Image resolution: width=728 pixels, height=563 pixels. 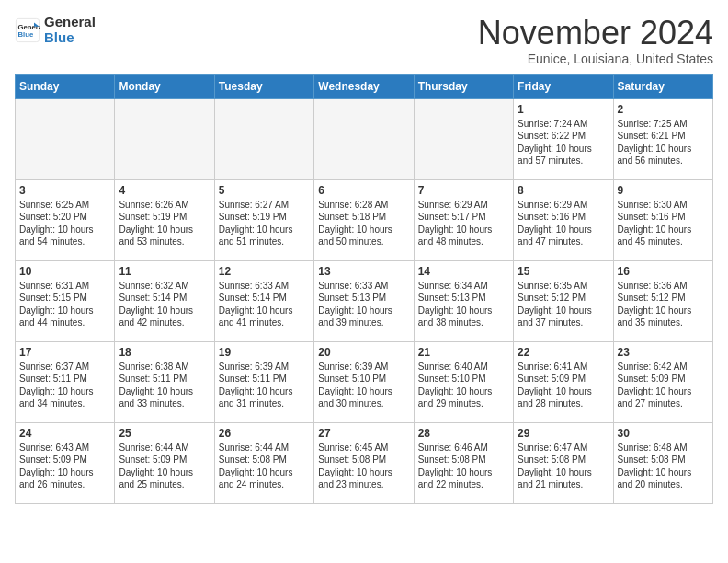 What do you see at coordinates (55, 29) in the screenshot?
I see `logo: General Blue General Blue` at bounding box center [55, 29].